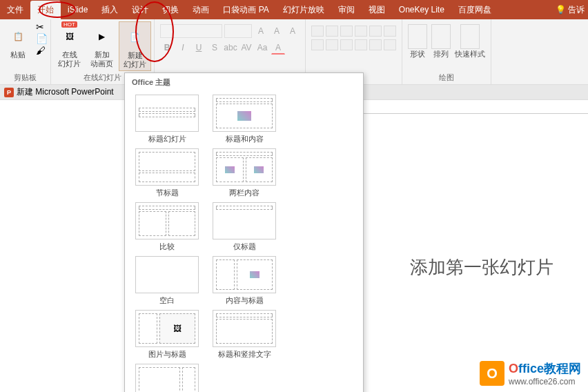 This screenshot has width=588, height=392. What do you see at coordinates (390, 31) in the screenshot?
I see `text-direction-icon` at bounding box center [390, 31].